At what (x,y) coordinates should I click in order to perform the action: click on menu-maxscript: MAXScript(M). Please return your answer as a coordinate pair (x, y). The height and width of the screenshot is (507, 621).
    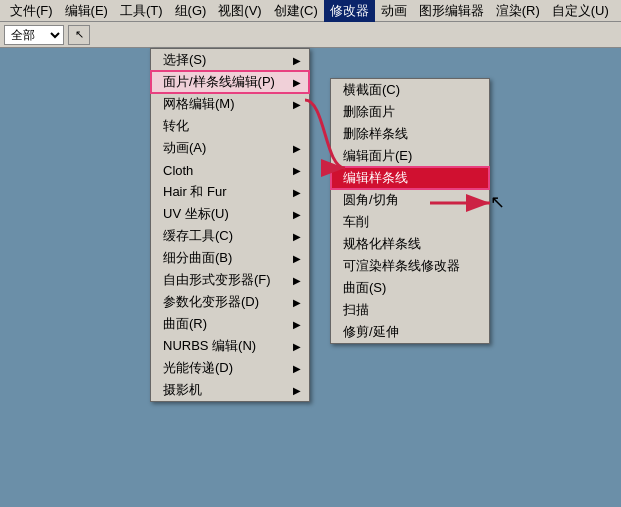
    Looking at the image, I should click on (618, 10).